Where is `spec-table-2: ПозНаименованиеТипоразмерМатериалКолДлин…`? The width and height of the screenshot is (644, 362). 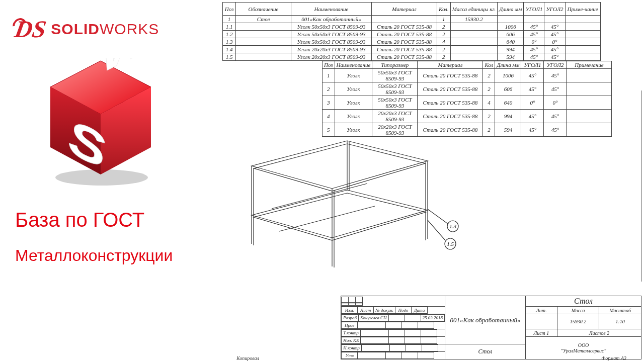
spec-table-2: ПозНаименованиеТипоразмерМатериалКолДлин… is located at coordinates (467, 99).